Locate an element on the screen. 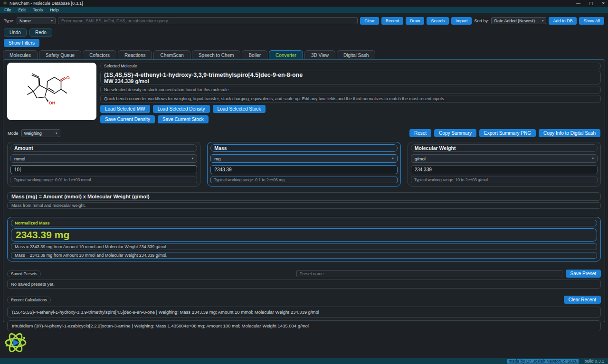  preset-name-input is located at coordinates (429, 273).